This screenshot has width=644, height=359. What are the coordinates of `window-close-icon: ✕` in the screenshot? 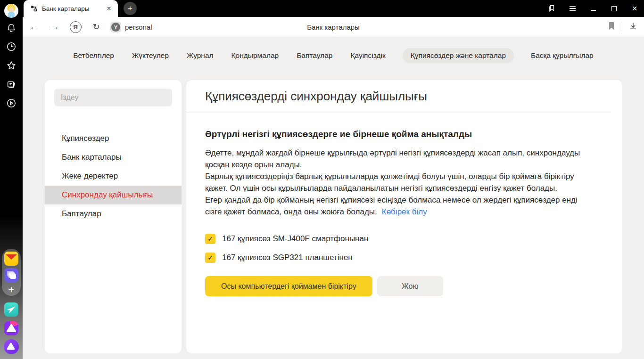 It's located at (635, 8).